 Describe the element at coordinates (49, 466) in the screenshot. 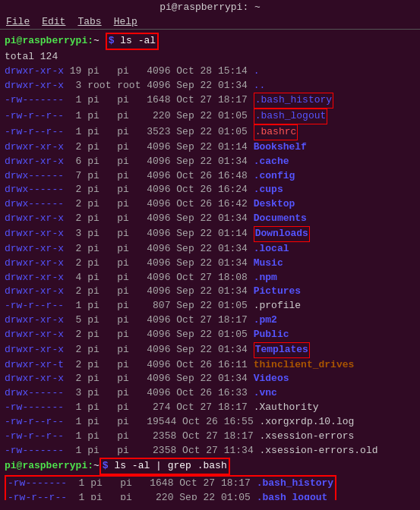

I see `prompt-user-2: pi@raspberrypi:` at that location.